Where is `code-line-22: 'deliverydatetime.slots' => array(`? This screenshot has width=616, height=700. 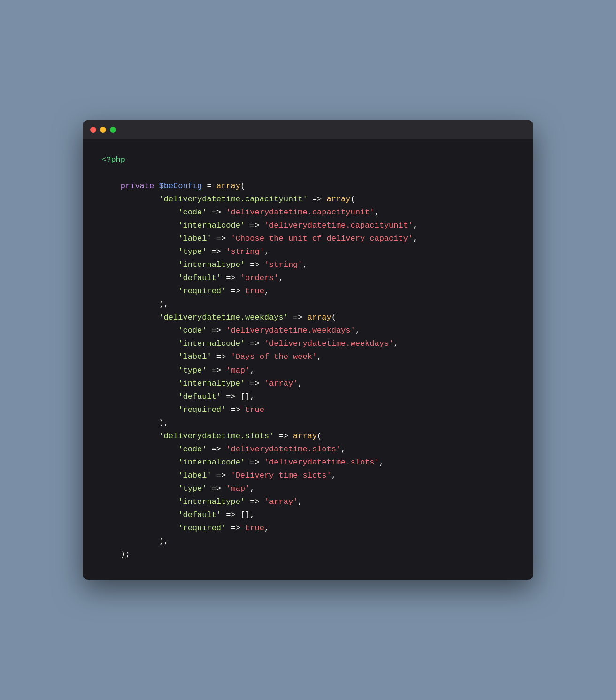 code-line-22: 'deliverydatetime.slots' => array( is located at coordinates (308, 436).